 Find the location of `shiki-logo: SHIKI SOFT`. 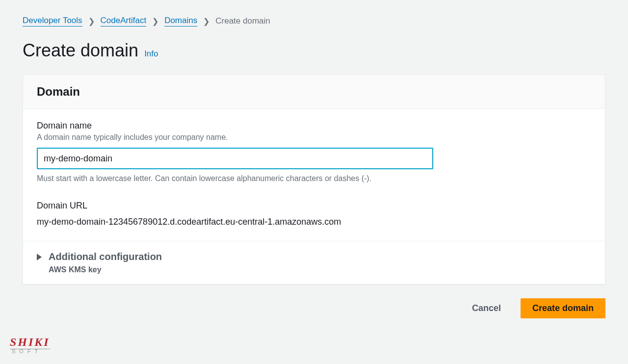

shiki-logo: SHIKI SOFT is located at coordinates (30, 345).